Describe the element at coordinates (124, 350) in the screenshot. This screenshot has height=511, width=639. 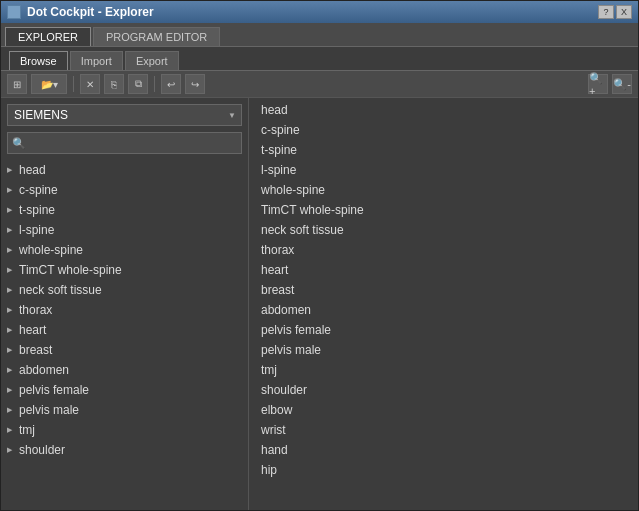
I see `list-item: breast` at that location.